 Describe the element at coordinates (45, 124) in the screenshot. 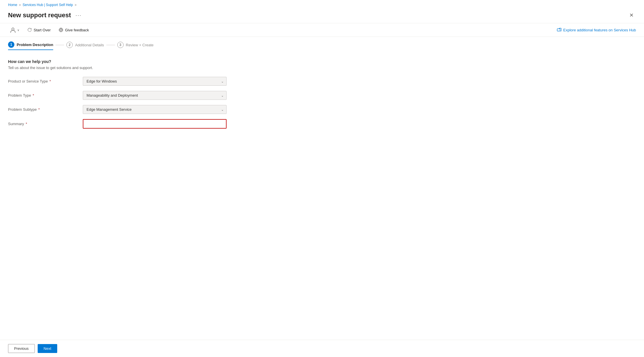

I see `summary-label: Summary *` at that location.